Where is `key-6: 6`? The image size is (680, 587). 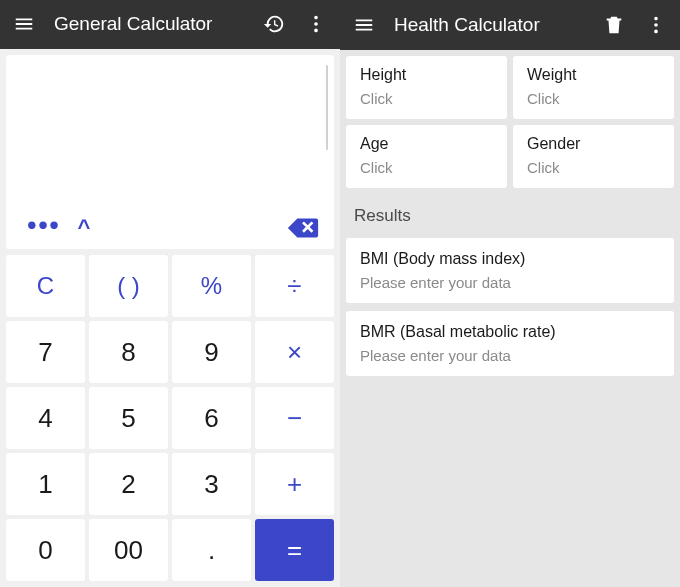
key-6: 6 is located at coordinates (212, 418).